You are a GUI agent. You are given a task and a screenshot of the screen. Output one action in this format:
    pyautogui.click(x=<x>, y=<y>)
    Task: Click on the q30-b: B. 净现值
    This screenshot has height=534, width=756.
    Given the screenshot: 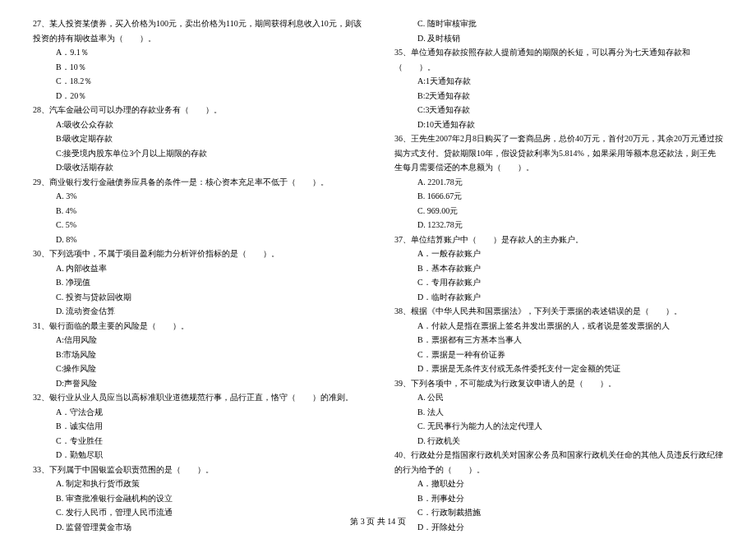 What is the action you would take?
    pyautogui.click(x=197, y=283)
    